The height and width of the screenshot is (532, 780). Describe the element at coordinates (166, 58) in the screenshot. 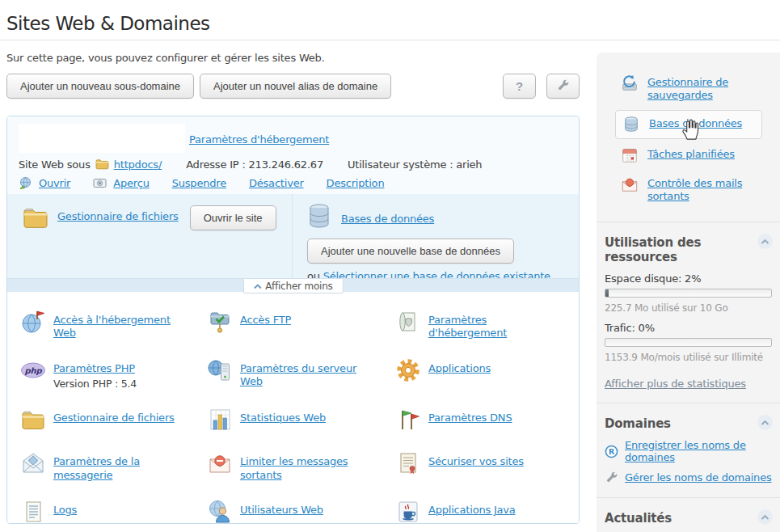

I see `page-subtitle: Sur cette page, vous pouvez configurer e…` at that location.